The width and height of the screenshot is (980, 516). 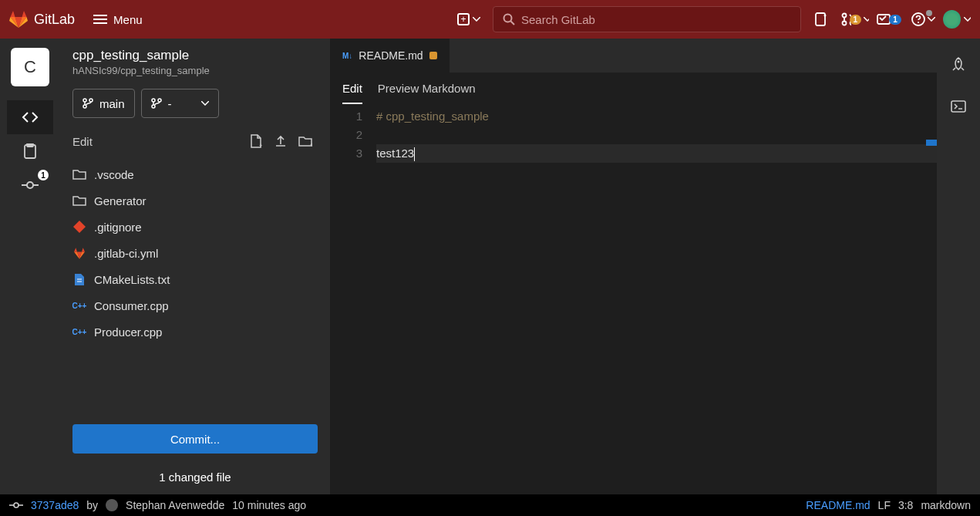 I want to click on right-rail, so click(x=958, y=267).